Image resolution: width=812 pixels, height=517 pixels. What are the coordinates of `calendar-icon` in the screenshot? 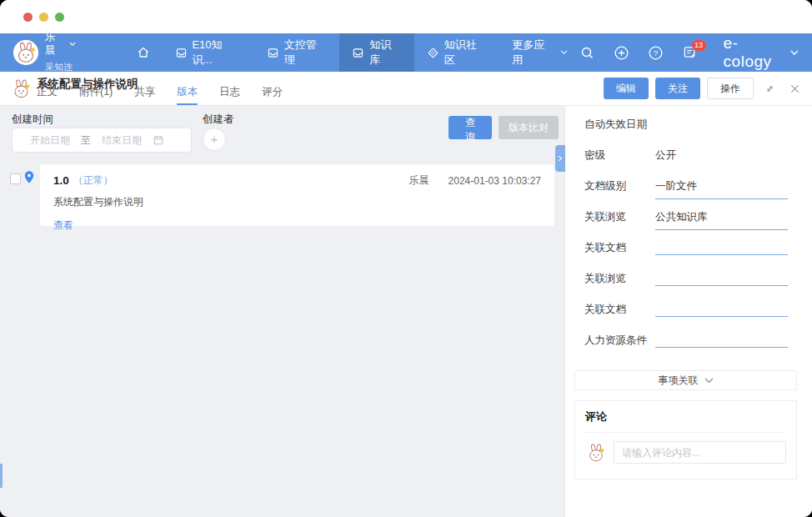 It's located at (158, 140).